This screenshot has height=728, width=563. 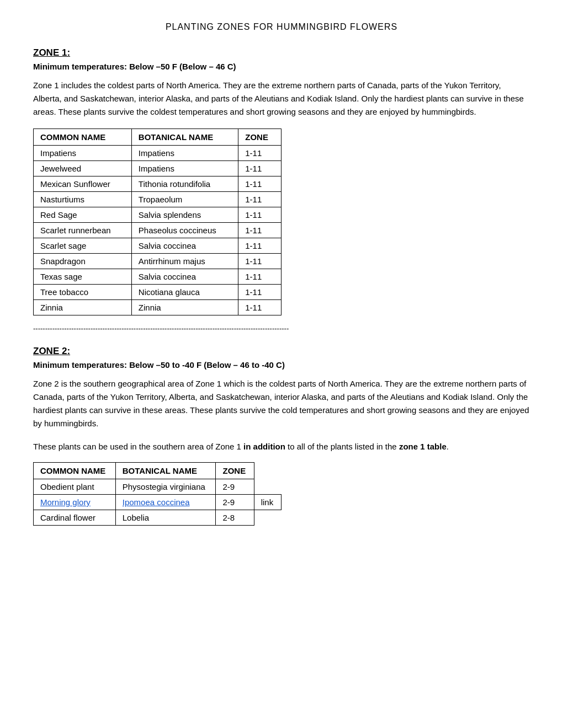 I want to click on table-row: Tree tobaccoNicotiana glauca1-11, so click(x=158, y=292).